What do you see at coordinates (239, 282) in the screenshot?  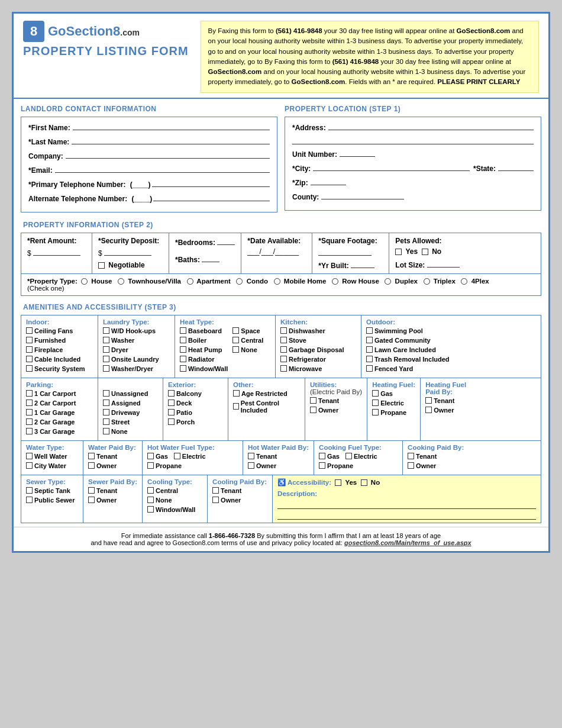 I see `type-condo-radio` at bounding box center [239, 282].